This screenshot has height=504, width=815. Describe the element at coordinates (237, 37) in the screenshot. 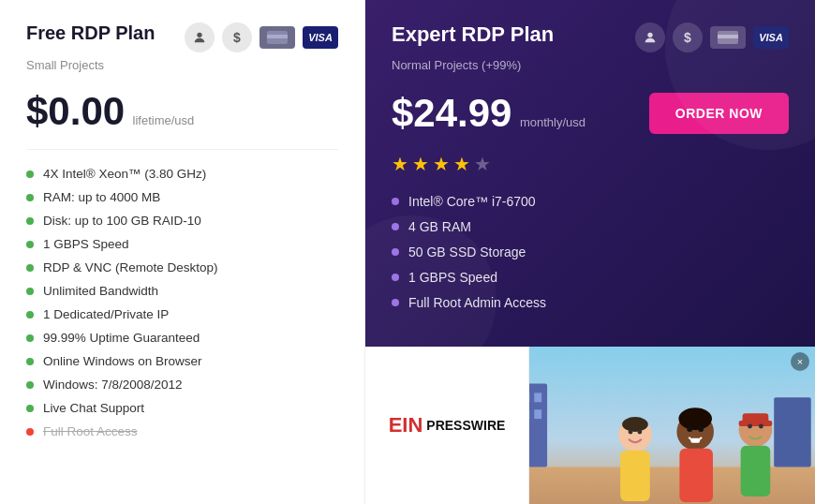

I see `dollar-icon: $` at that location.